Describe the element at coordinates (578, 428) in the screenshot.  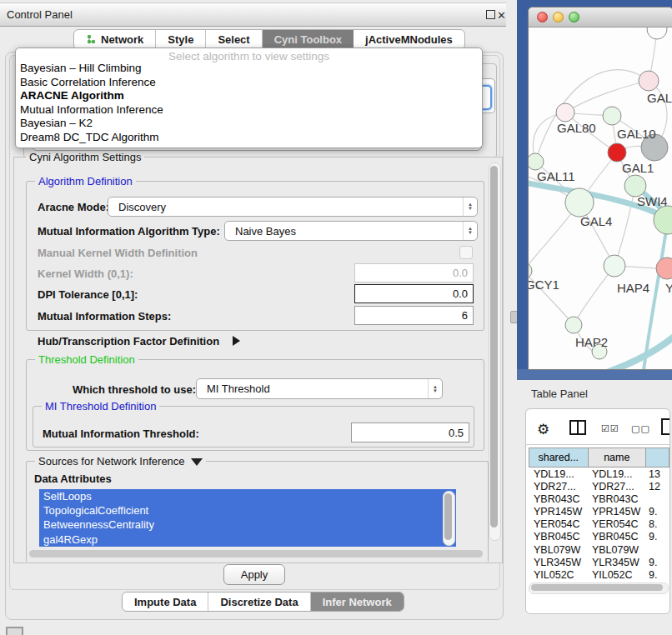
I see `columns-icon` at that location.